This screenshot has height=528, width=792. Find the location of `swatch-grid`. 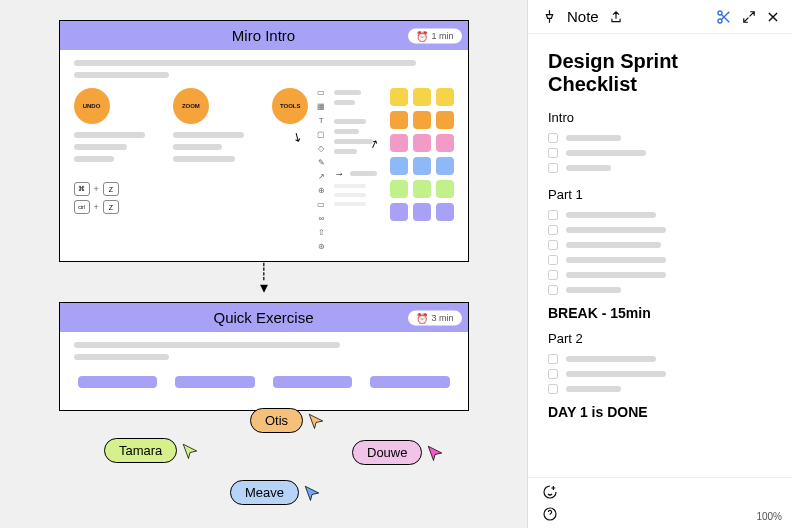

swatch-grid is located at coordinates (422, 154).